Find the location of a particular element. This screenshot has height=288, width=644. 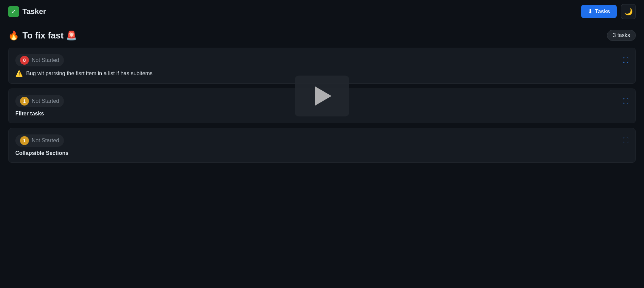

status-number-2: 1 is located at coordinates (24, 141).